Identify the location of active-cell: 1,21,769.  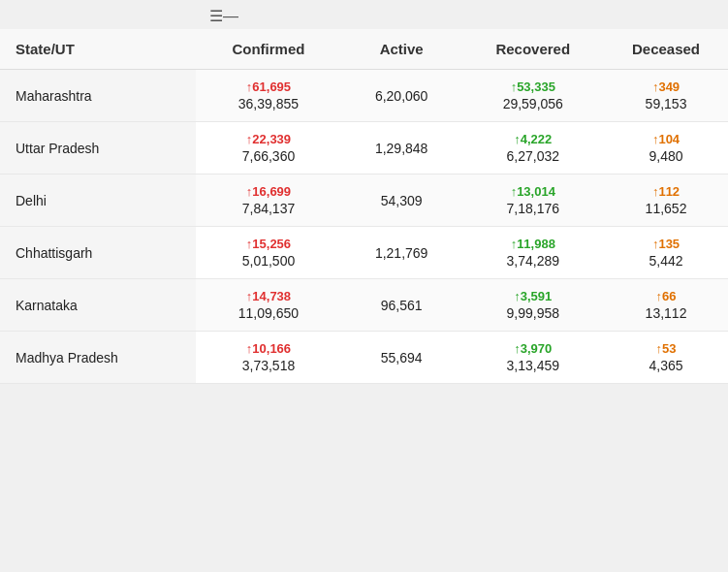
(401, 253).